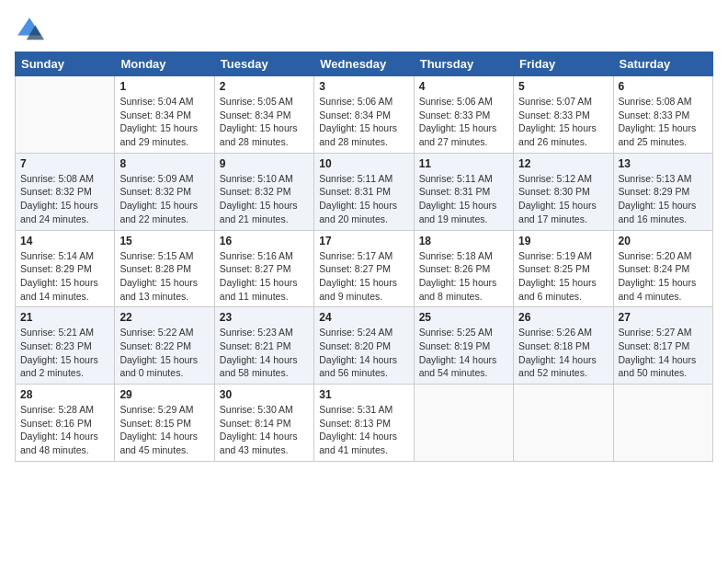  Describe the element at coordinates (259, 212) in the screenshot. I see `daylight: Daylight: 15 hours and 21 minutes.` at that location.